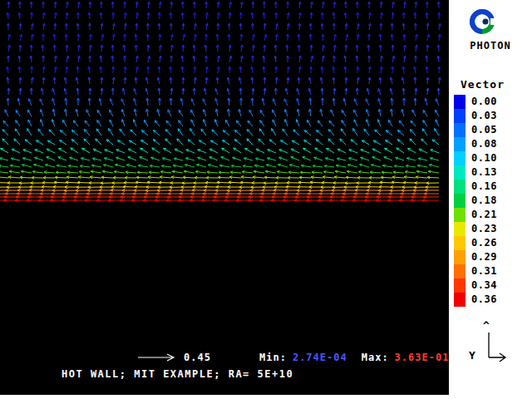 The width and height of the screenshot is (532, 399). Describe the element at coordinates (175, 357) in the screenshot. I see `scale-reference: 0.45` at that location.